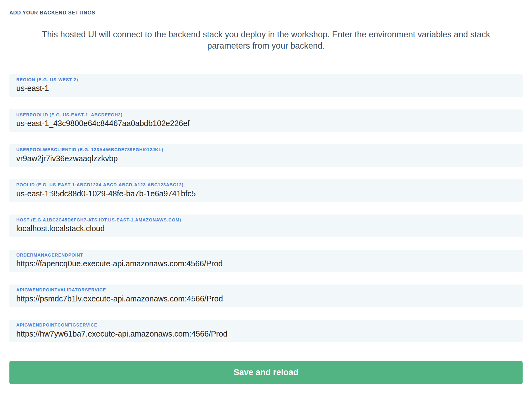 This screenshot has width=532, height=409. Describe the element at coordinates (266, 40) in the screenshot. I see `settings-description: This hosted UI will connect to the backe…` at that location.